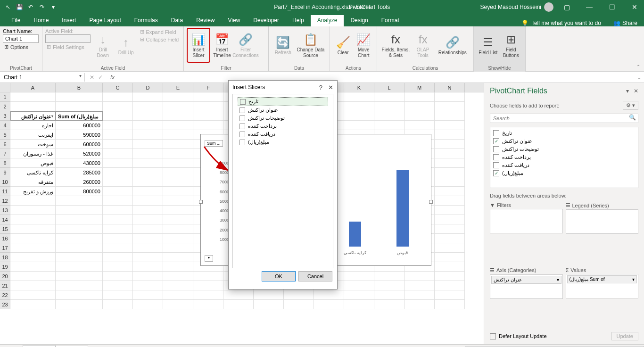 The width and height of the screenshot is (644, 347). Describe the element at coordinates (5, 107) in the screenshot. I see `row-header: 2` at that location.